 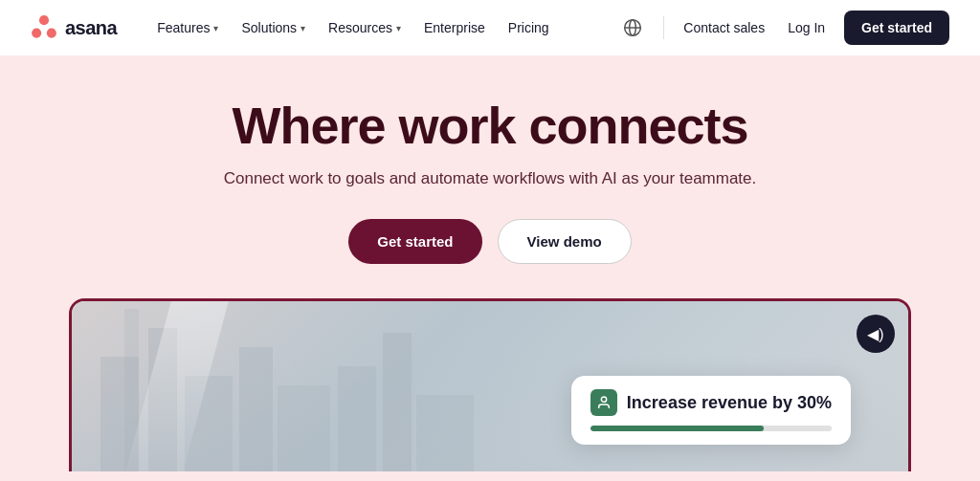 I want to click on revenue-card: Increase revenue by 30%, so click(x=711, y=410).